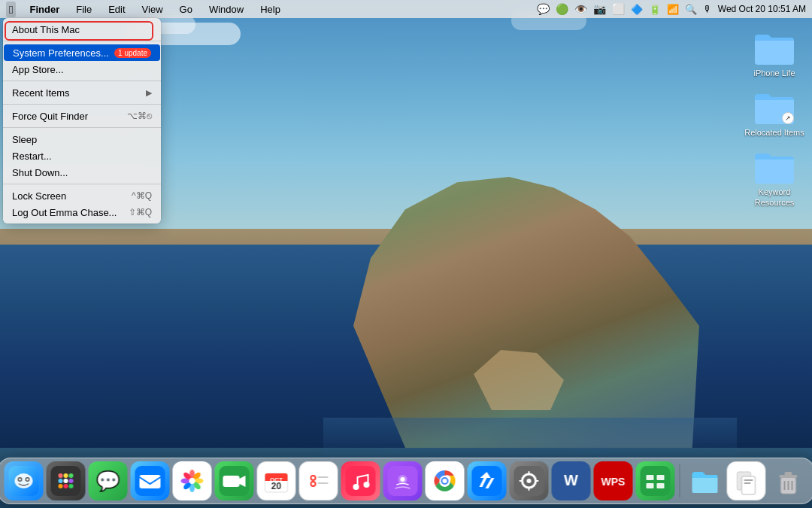  Describe the element at coordinates (319, 481) in the screenshot. I see `dock-icon-reminders` at that location.